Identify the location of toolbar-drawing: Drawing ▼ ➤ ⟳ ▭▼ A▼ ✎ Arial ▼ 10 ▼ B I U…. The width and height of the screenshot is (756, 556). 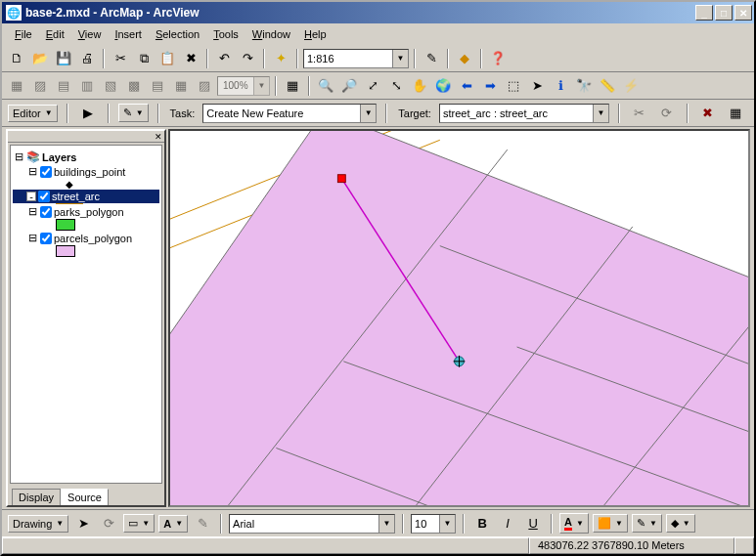
(378, 523).